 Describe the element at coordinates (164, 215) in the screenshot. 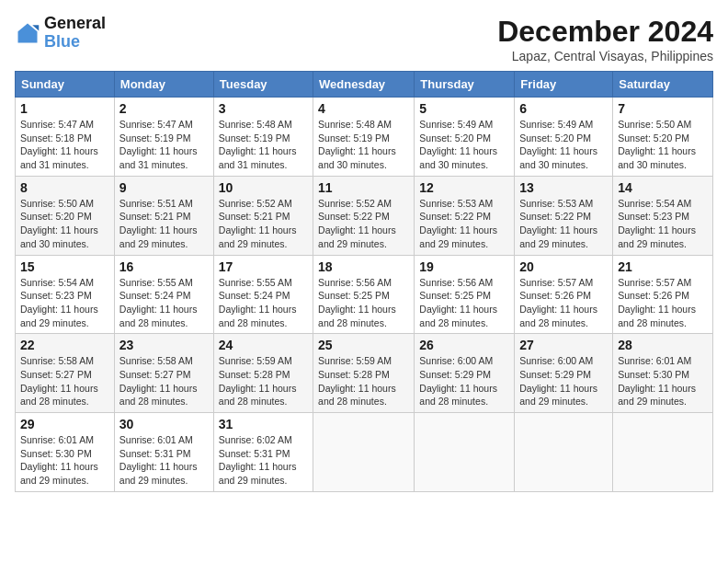

I see `calendar-cell: 9Sunrise: 5:51 AMSunset: 5:21 PMDaylight…` at that location.